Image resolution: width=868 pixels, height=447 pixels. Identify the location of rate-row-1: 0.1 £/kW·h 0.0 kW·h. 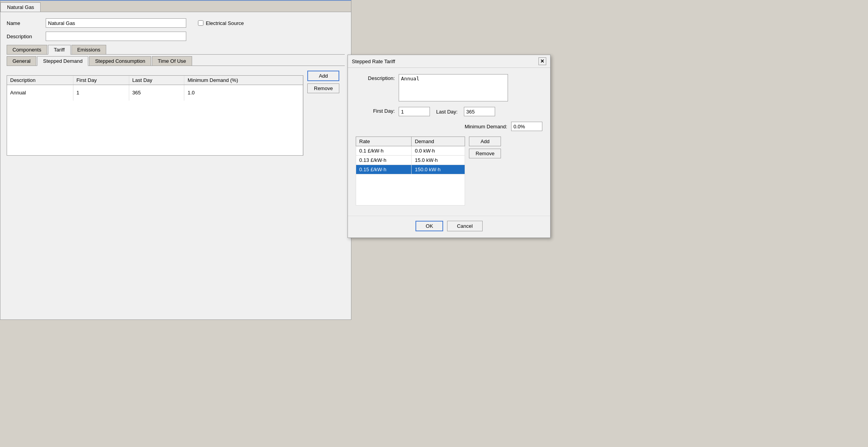
(411, 151).